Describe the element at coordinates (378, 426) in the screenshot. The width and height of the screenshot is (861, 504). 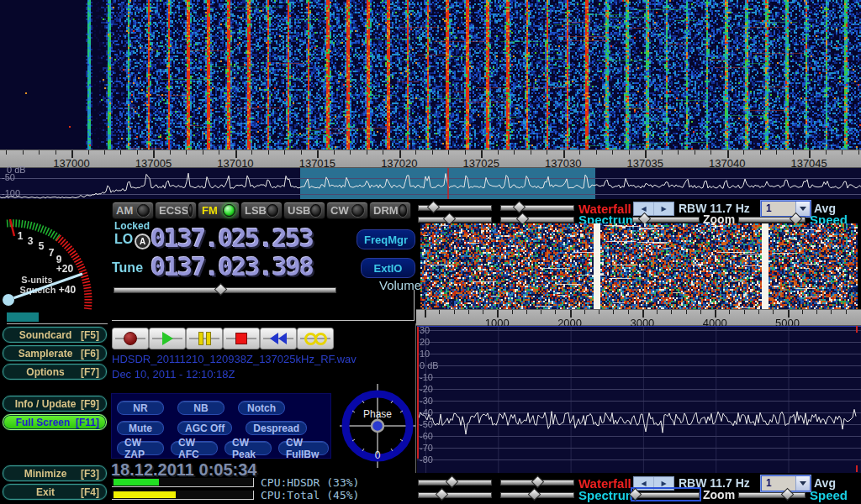
I see `phase-dial: Phase 0` at that location.